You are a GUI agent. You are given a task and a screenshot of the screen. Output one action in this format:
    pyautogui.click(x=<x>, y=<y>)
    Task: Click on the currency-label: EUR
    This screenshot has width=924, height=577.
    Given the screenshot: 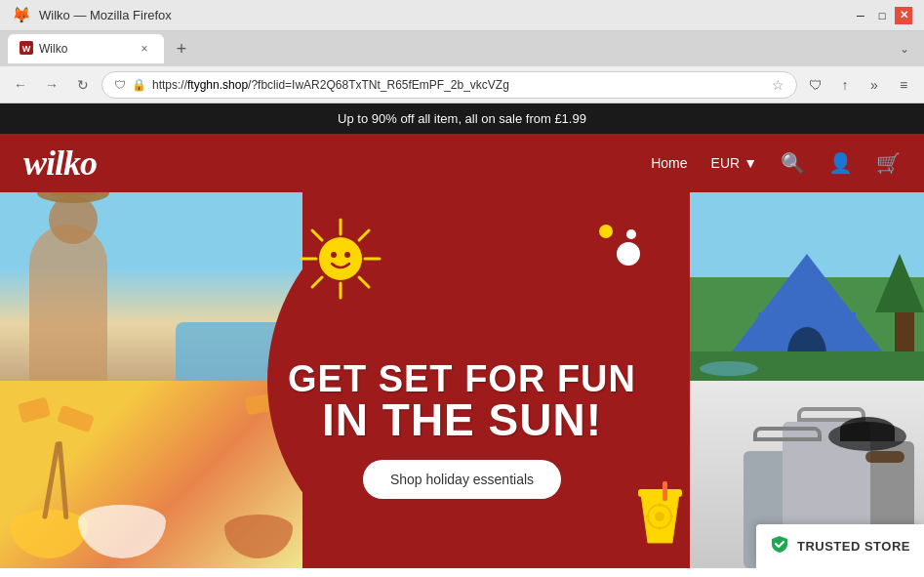 What is the action you would take?
    pyautogui.click(x=726, y=163)
    